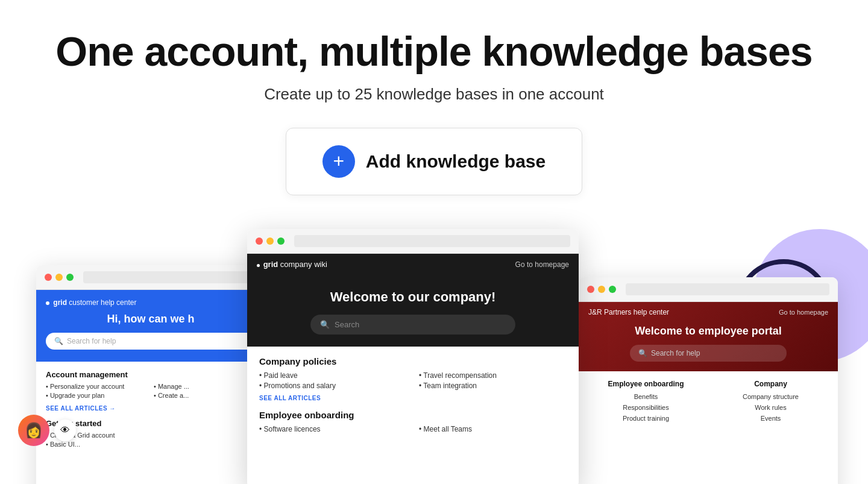 This screenshot has height=484, width=868. I want to click on left-link-1: • Personalize your account, so click(96, 386).